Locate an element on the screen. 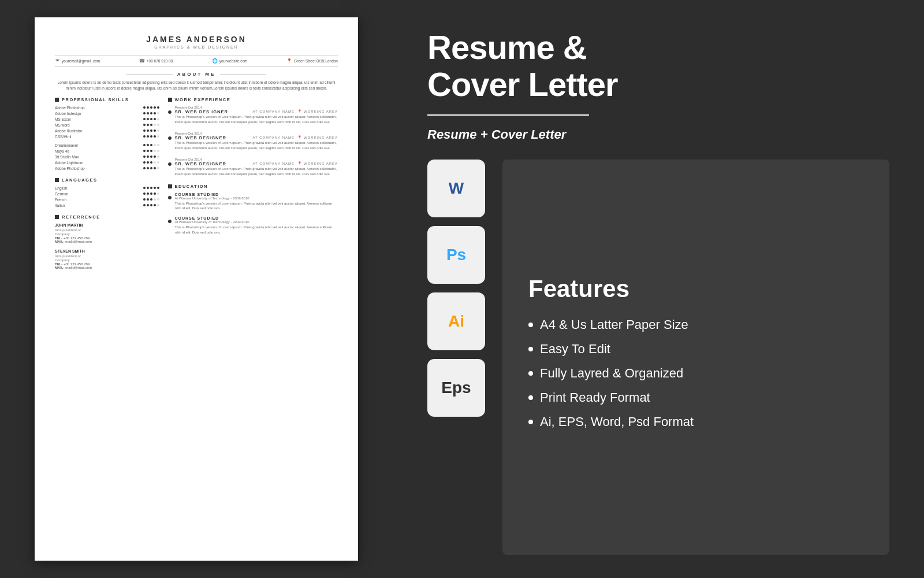  skills-list-2: Dreamweaver Maya 4d 3d Studio Max is located at coordinates (107, 157).